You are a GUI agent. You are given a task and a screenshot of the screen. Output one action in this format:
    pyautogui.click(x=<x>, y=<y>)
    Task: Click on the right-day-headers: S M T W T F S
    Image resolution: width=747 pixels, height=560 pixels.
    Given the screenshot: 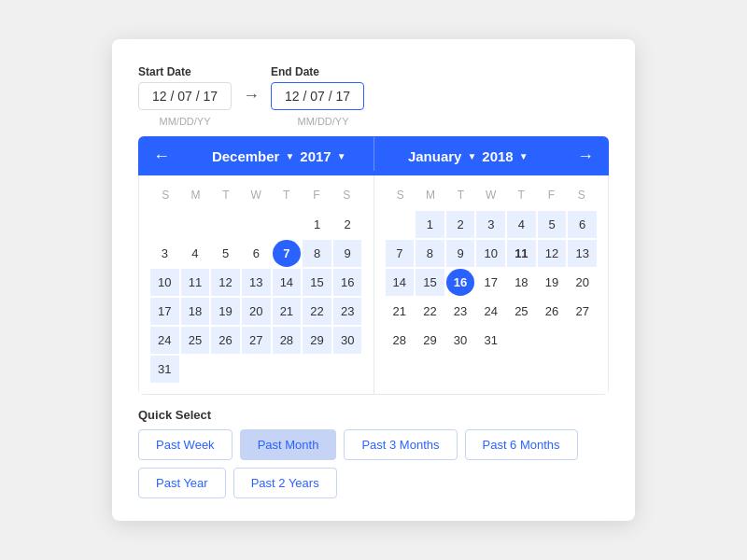 What is the action you would take?
    pyautogui.click(x=491, y=195)
    